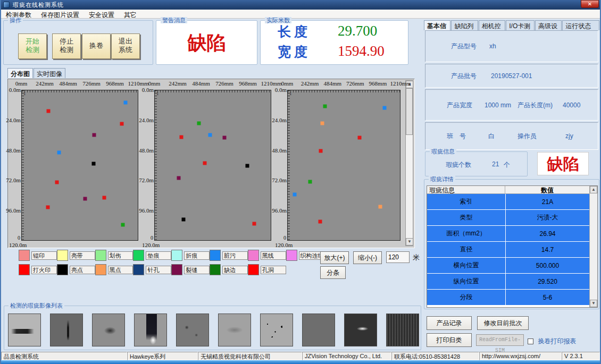  Describe the element at coordinates (32, 46) in the screenshot. I see `op-button-1: 开始检测` at that location.